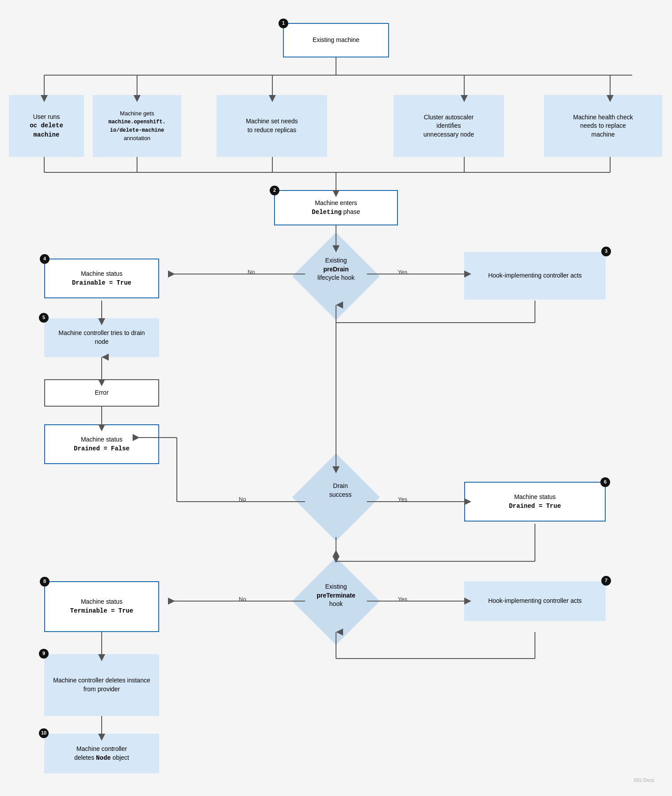 Image resolution: width=672 pixels, height=796 pixels. What do you see at coordinates (605, 482) in the screenshot?
I see `badge-6: 6` at bounding box center [605, 482].